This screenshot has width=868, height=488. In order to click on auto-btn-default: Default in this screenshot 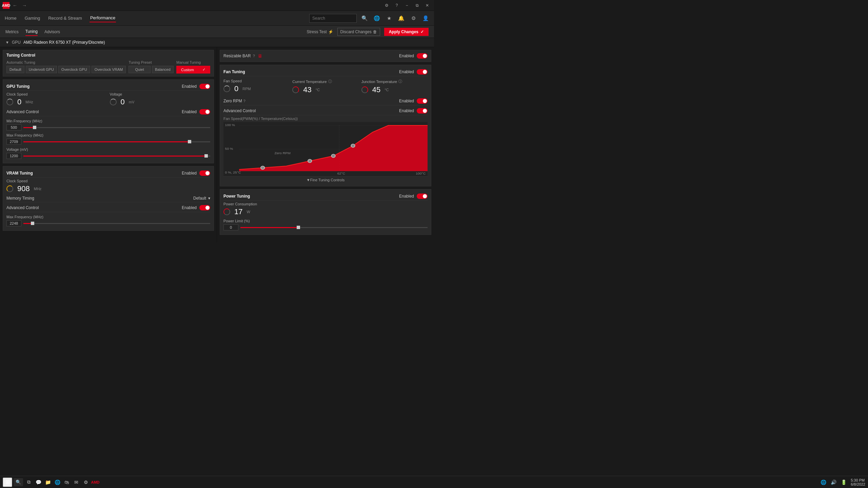, I will do `click(16, 69)`.